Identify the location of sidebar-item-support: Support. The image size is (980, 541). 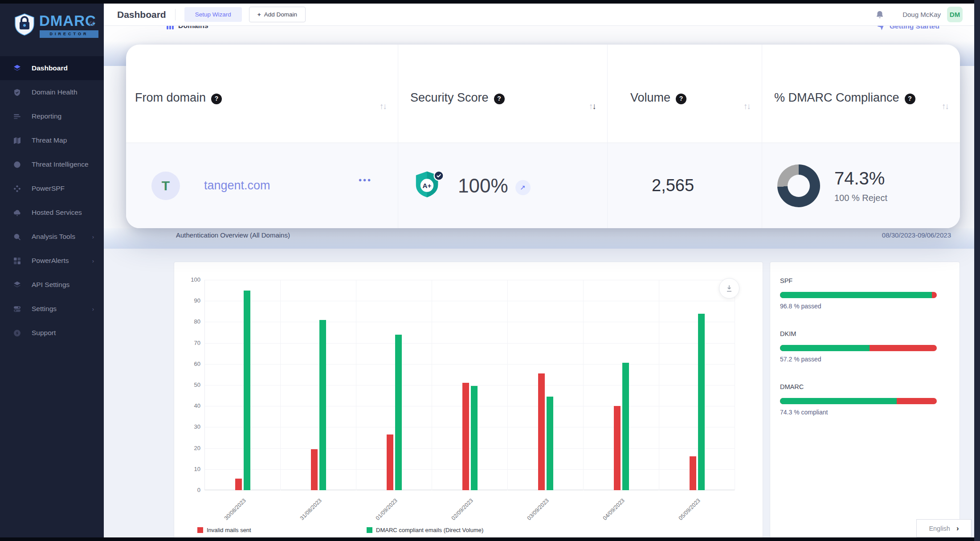
(52, 333).